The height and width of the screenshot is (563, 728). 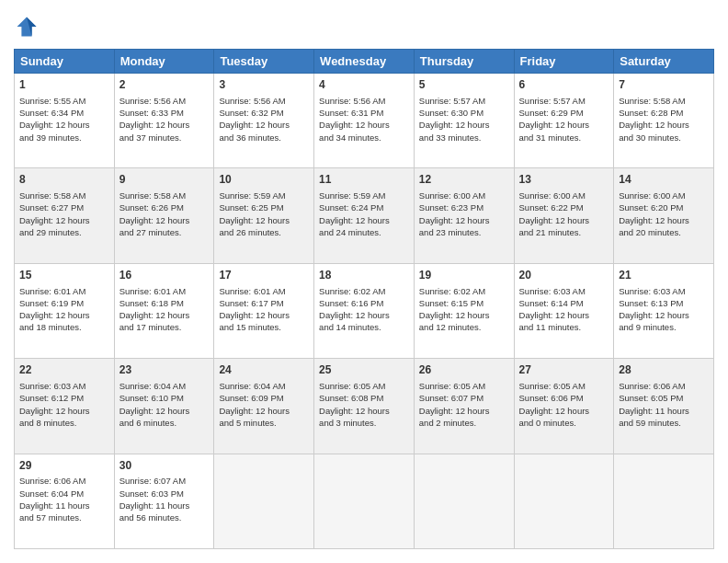 I want to click on day-info: Sunset: 6:09 PM, so click(x=264, y=397).